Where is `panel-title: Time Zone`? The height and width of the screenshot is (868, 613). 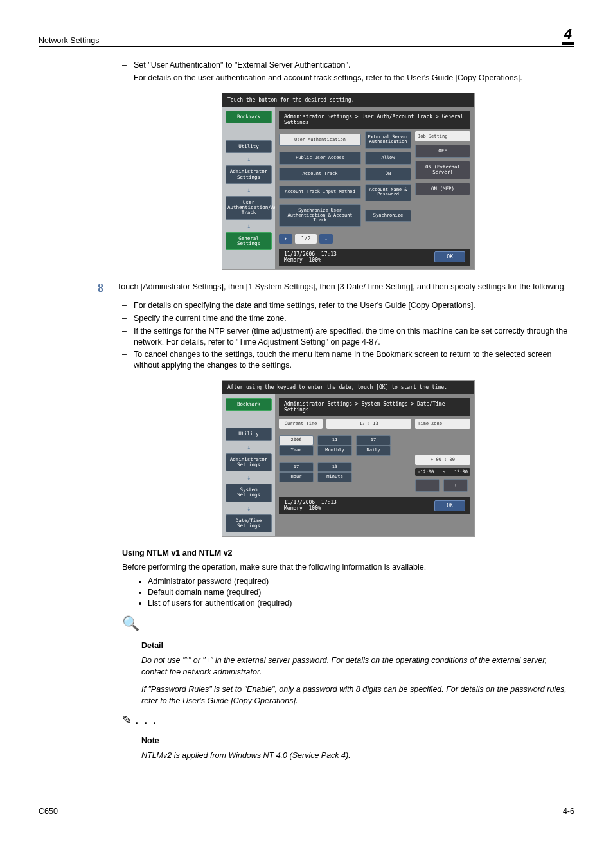
panel-title: Time Zone is located at coordinates (443, 424).